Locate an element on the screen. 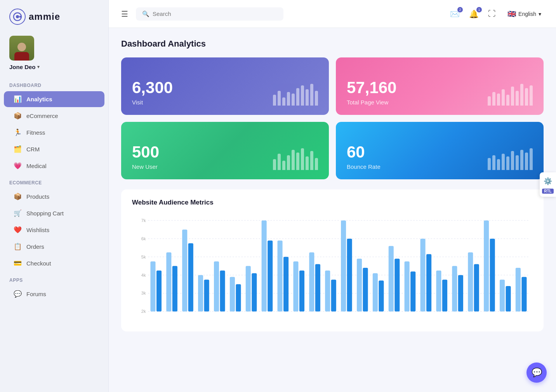  stat-left: 6,300 Visit is located at coordinates (152, 92).